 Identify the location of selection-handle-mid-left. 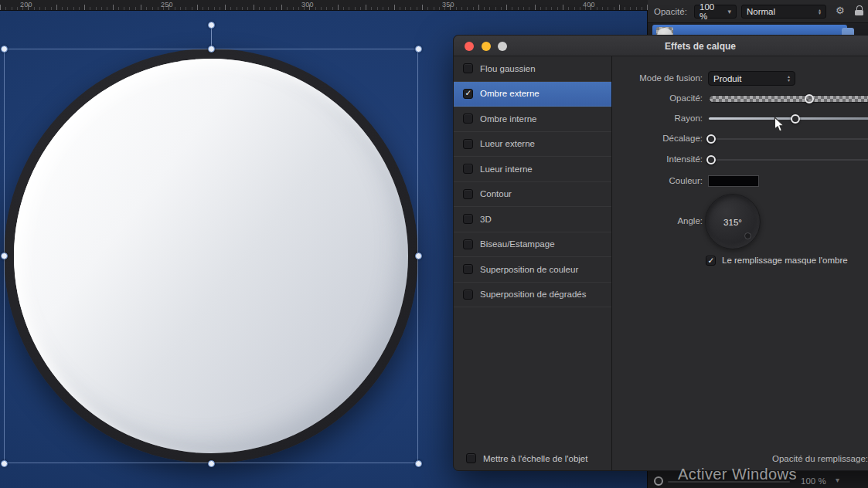
(5, 256).